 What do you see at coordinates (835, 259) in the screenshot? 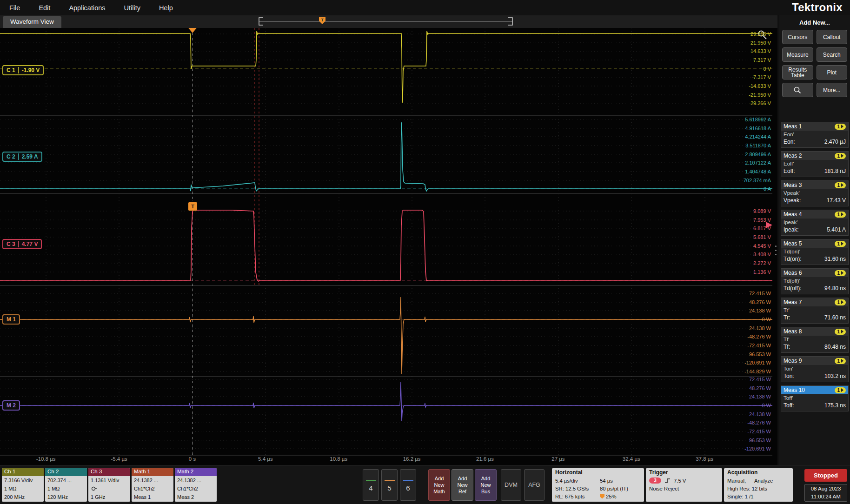
I see `measurement-value: 31.60 ns` at bounding box center [835, 259].